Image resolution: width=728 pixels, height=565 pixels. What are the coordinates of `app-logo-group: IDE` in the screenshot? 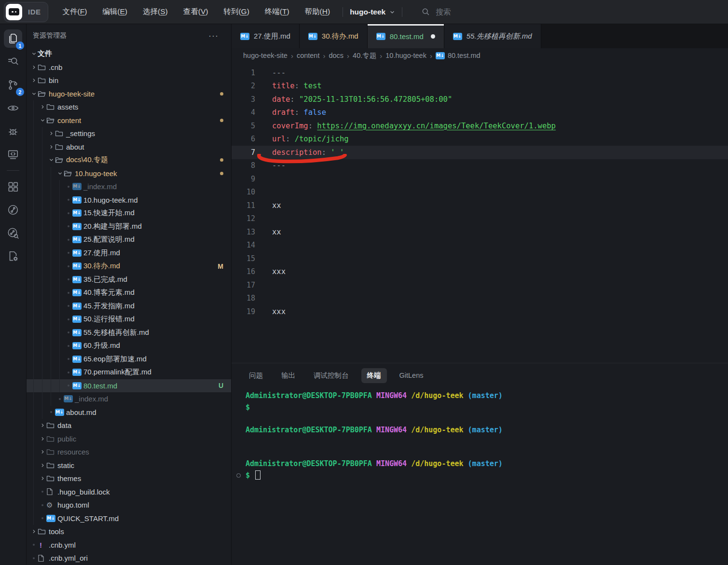 It's located at (26, 12).